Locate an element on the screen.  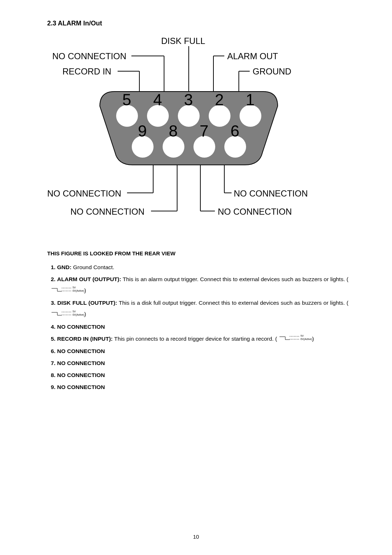
pin-desc-5: 5. RECORD IN (INPUT): This pin connects … is located at coordinates (200, 339).